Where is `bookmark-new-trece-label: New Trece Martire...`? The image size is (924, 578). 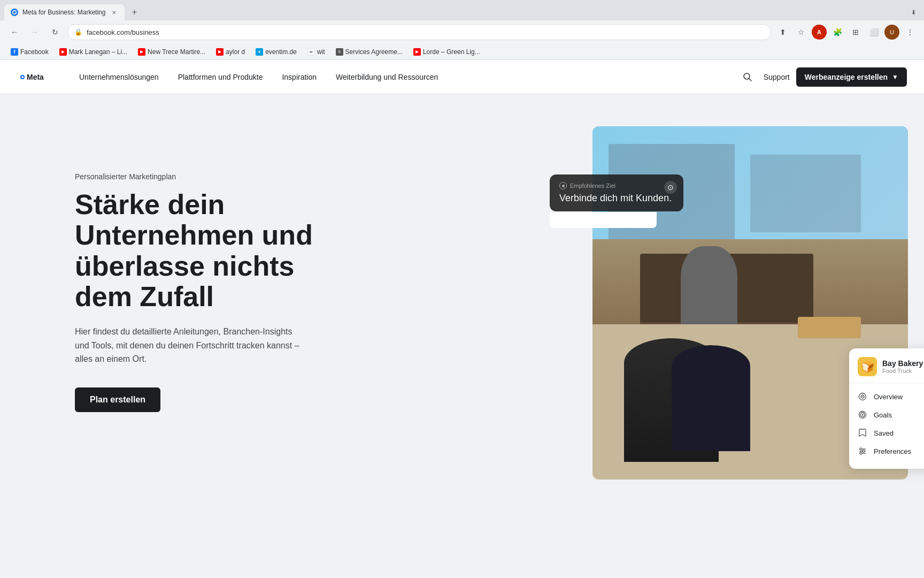 bookmark-new-trece-label: New Trece Martire... is located at coordinates (176, 52).